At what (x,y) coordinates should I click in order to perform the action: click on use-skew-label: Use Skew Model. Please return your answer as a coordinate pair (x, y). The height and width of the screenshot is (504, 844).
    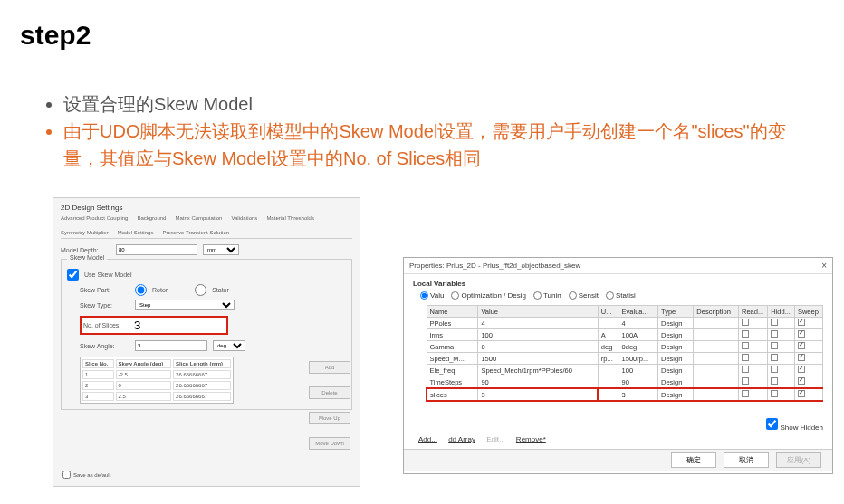
    Looking at the image, I should click on (109, 275).